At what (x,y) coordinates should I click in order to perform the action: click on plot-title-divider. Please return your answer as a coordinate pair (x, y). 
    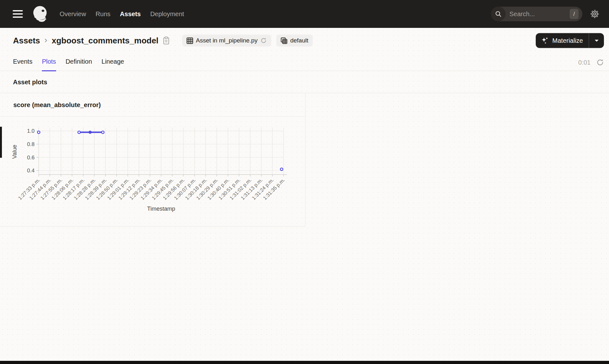
    Looking at the image, I should click on (153, 117).